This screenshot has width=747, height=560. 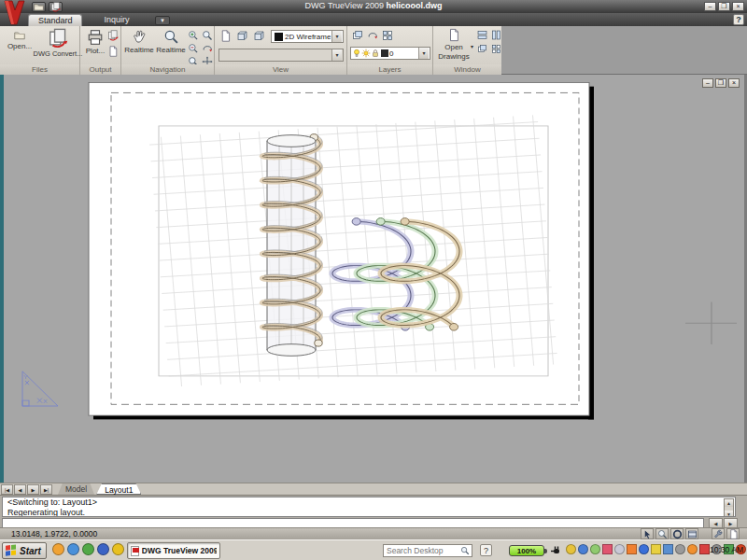 What do you see at coordinates (259, 35) in the screenshot?
I see `view-3d-button` at bounding box center [259, 35].